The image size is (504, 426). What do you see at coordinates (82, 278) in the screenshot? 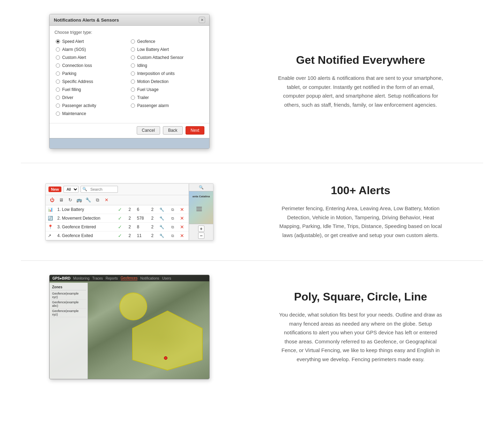
I see `geo-tab-monitoring: Monitoring` at bounding box center [82, 278].